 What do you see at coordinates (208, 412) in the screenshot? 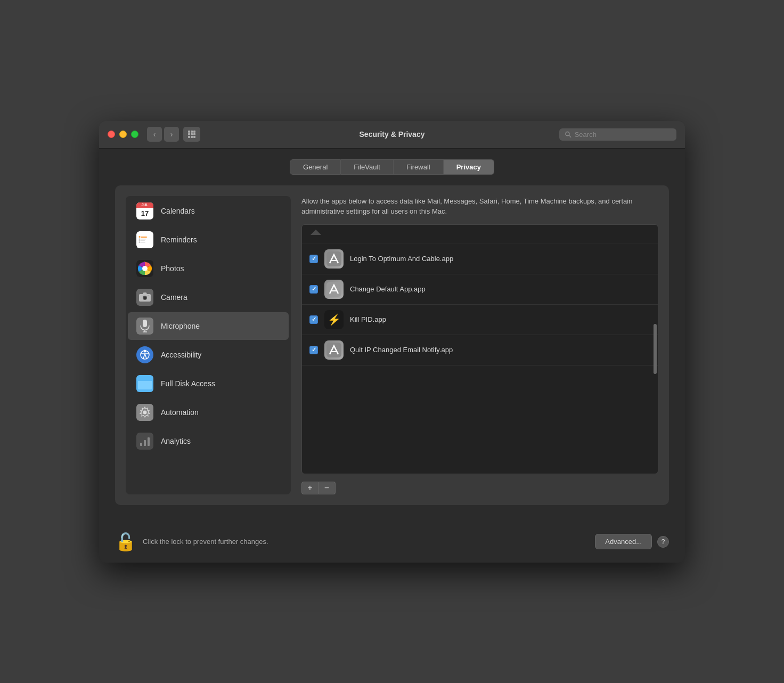
I see `sidebar-item-automation: Automation` at bounding box center [208, 412].